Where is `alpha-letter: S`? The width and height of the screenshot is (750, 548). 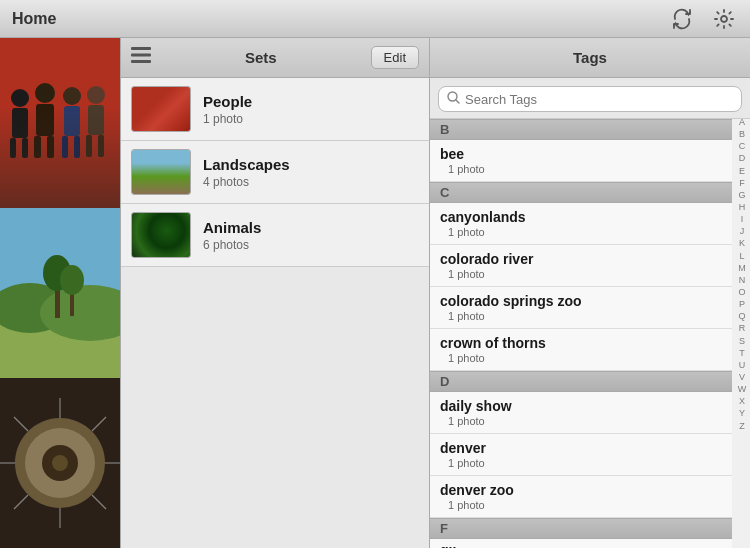
alpha-letter: S is located at coordinates (742, 341).